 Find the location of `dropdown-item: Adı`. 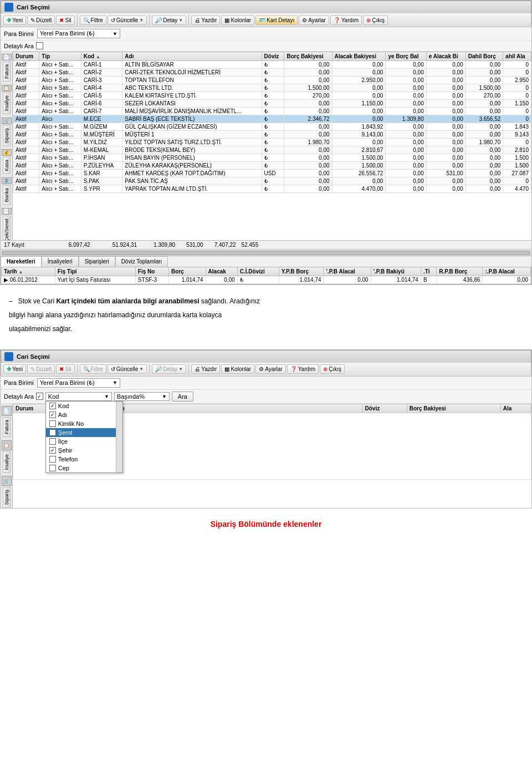

dropdown-item: Adı is located at coordinates (84, 415).